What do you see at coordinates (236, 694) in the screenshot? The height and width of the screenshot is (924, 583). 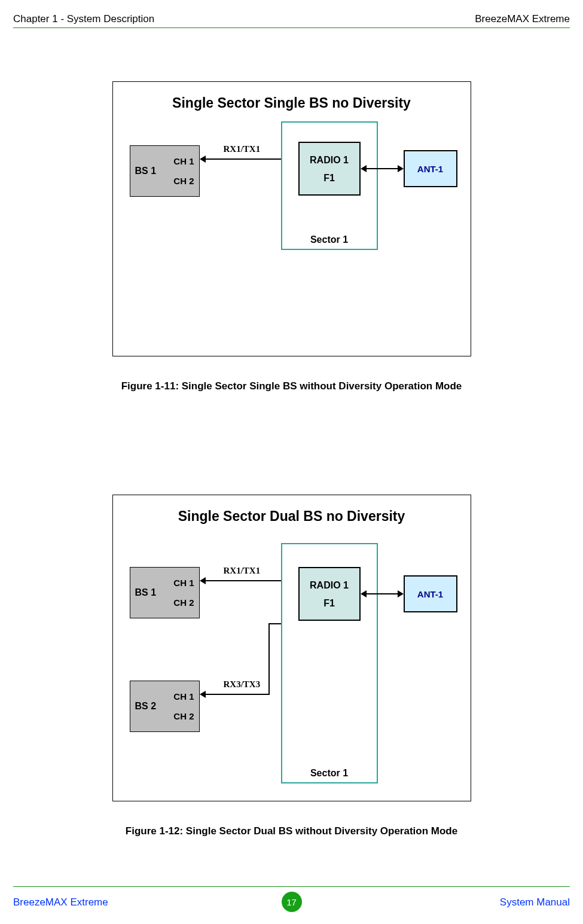 I see `link-bs2-radio-seg1` at bounding box center [236, 694].